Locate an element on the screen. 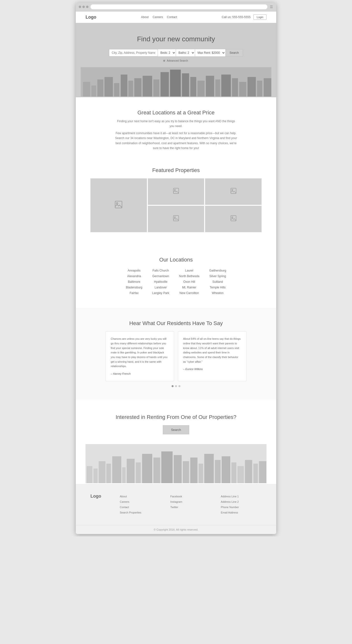 This screenshot has width=352, height=644. list-item: Hyattsville is located at coordinates (160, 282).